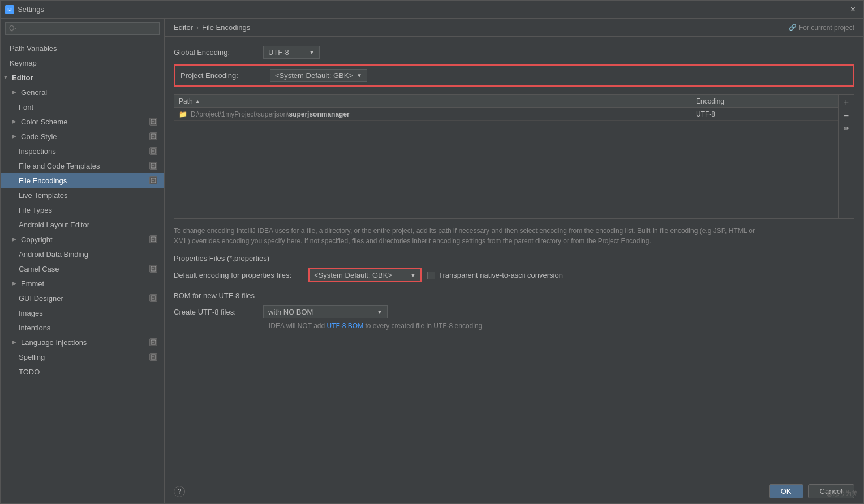  What do you see at coordinates (83, 283) in the screenshot?
I see `sidebar-item-emmet: Emmet` at bounding box center [83, 283].